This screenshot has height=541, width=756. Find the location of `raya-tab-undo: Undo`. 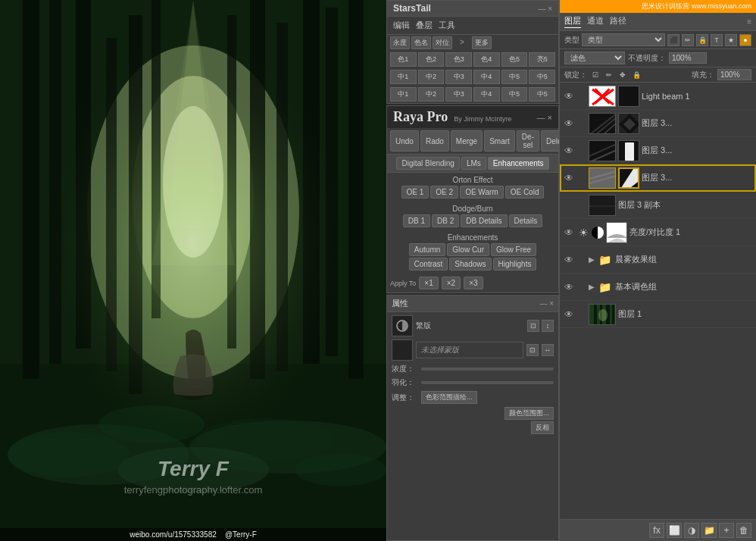

raya-tab-undo: Undo is located at coordinates (405, 141).